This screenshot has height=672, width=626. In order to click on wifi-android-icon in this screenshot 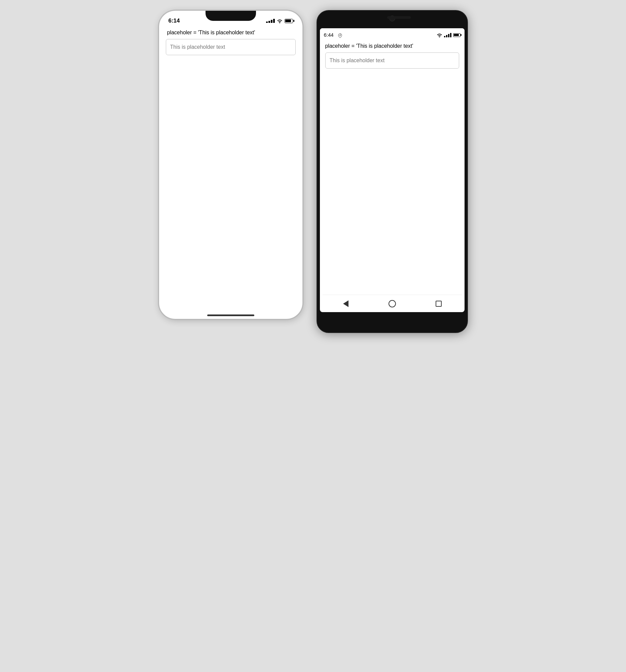, I will do `click(439, 35)`.